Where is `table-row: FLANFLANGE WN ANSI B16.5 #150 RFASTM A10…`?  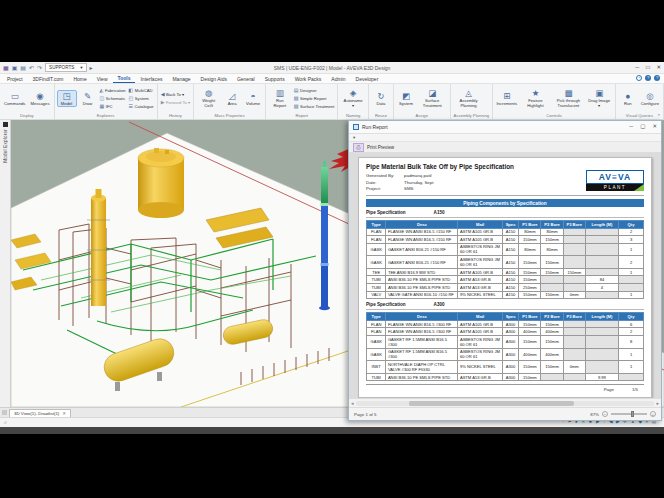
table-row: FLANFLANGE WN ANSI B16.5 #150 RFASTM A10… is located at coordinates (506, 240).